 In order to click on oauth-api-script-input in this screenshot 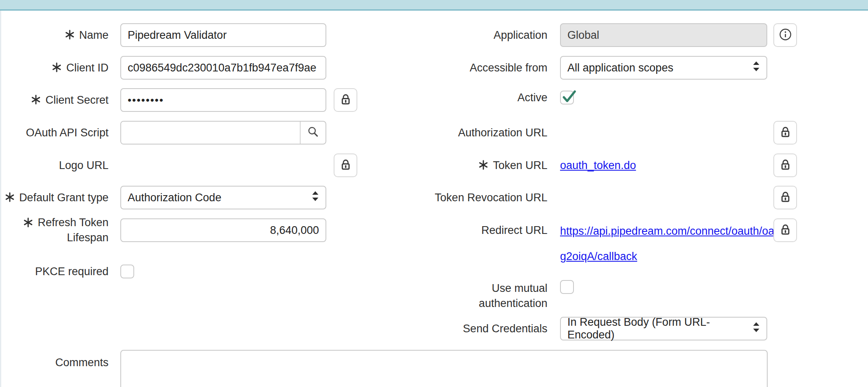, I will do `click(210, 133)`.